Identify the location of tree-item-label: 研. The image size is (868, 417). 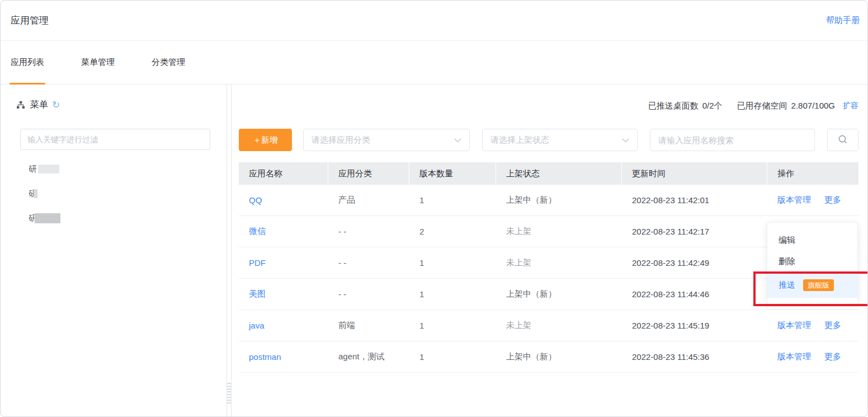
(32, 169).